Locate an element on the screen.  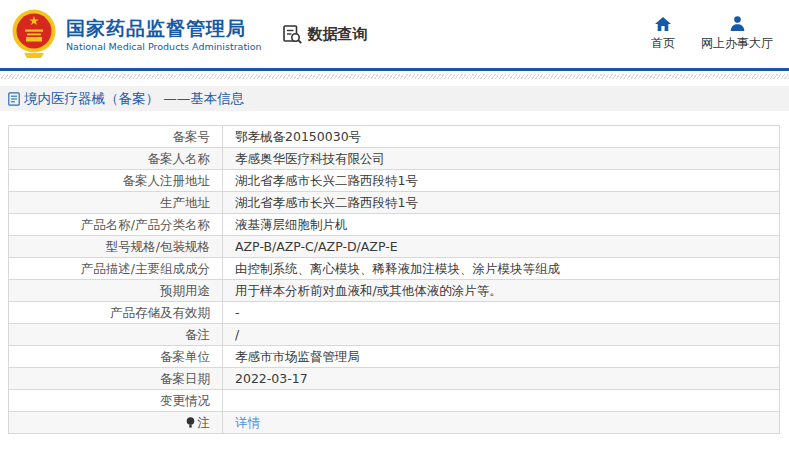
document-icon is located at coordinates (14, 99).